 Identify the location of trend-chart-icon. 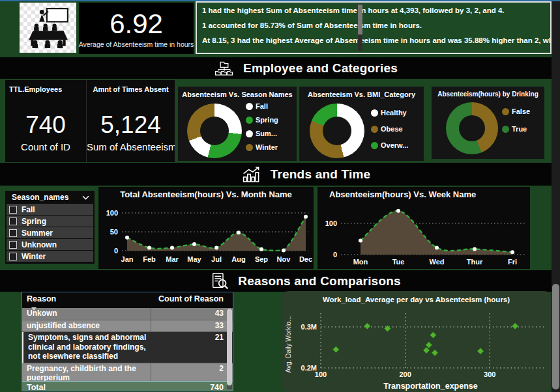
(252, 175).